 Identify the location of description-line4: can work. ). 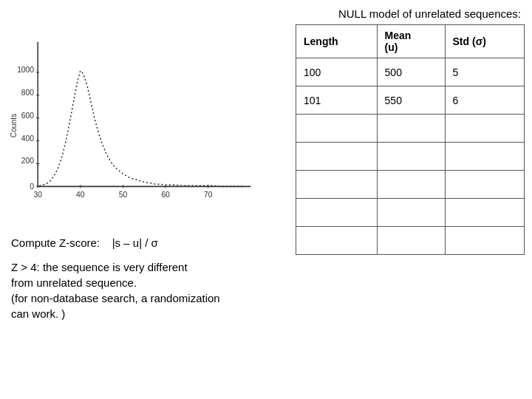
(149, 313).